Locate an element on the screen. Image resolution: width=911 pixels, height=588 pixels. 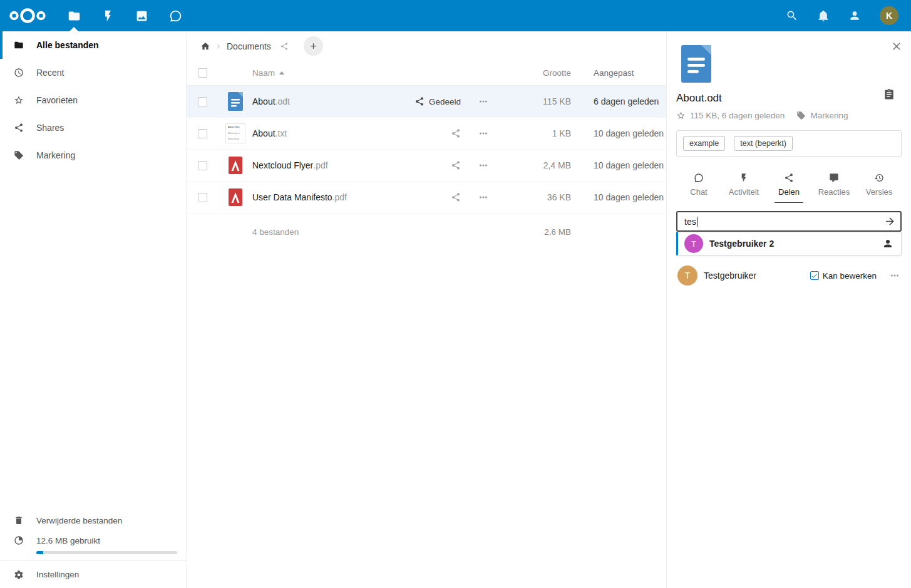
sort-ascending-icon is located at coordinates (282, 73).